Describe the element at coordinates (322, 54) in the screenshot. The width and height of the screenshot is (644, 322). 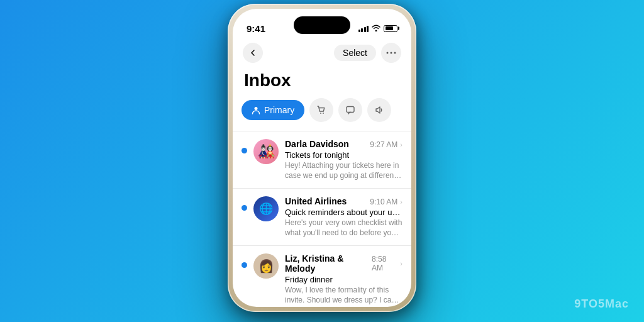
I see `nav-bar: Select` at that location.